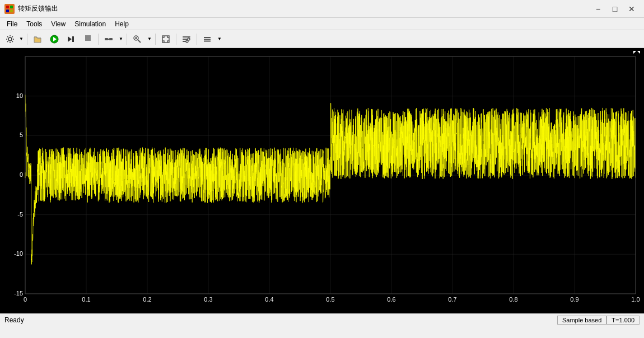 The width and height of the screenshot is (644, 338). Describe the element at coordinates (322, 9) in the screenshot. I see `titlebar: 转矩反馈输出 − □ ✕` at that location.